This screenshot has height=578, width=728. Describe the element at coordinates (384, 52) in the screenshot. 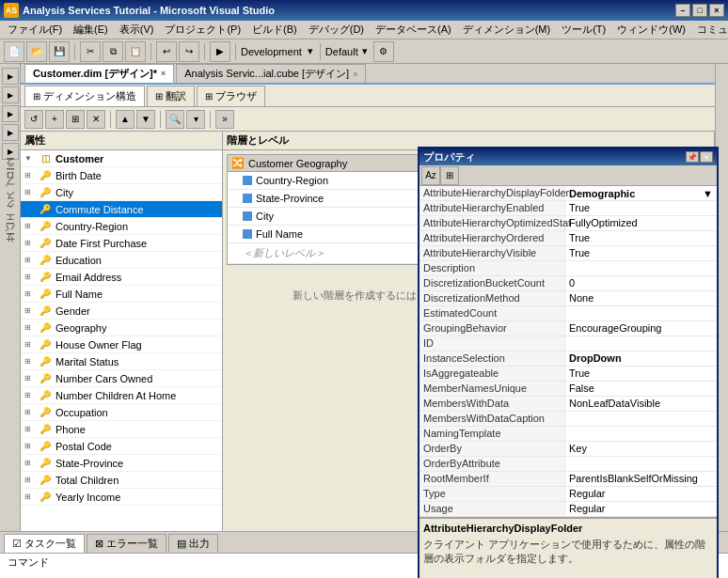

I see `toolbar-misc: ⚙` at that location.